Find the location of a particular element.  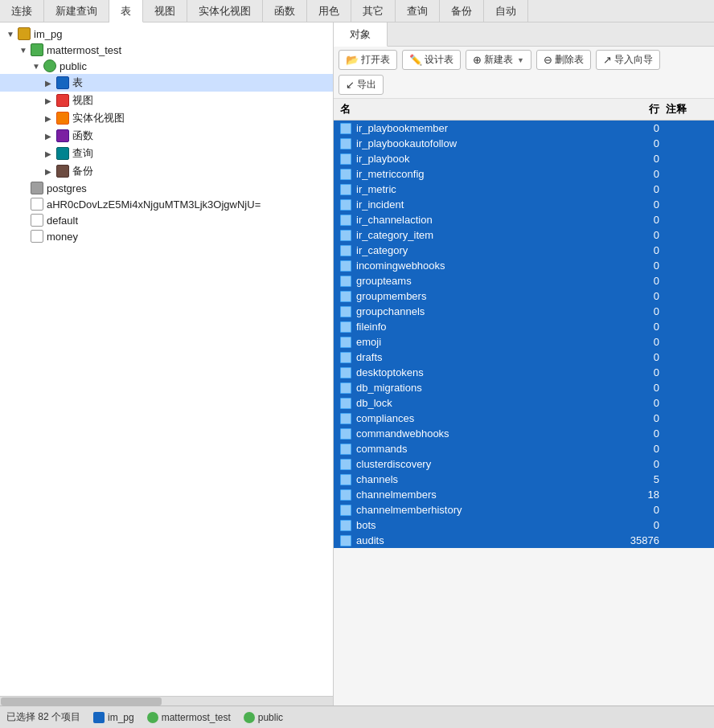

tab-query: 查询 is located at coordinates (418, 11).